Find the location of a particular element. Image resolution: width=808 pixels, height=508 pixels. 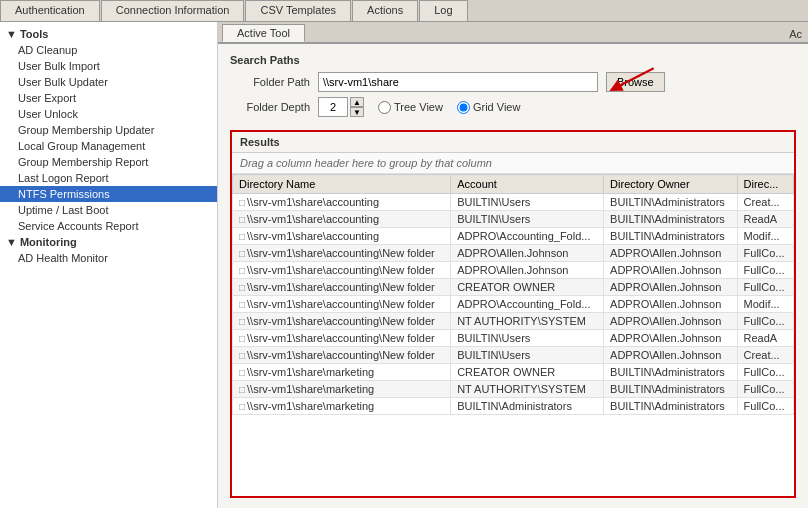

table-row: □\\srv-vm1\share\marketing BUILTIN\Admin… is located at coordinates (514, 406).